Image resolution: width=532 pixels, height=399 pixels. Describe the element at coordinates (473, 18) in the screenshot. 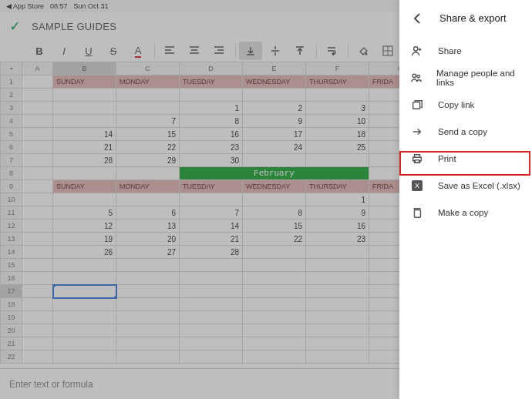

I see `panel-title: Share & export` at that location.